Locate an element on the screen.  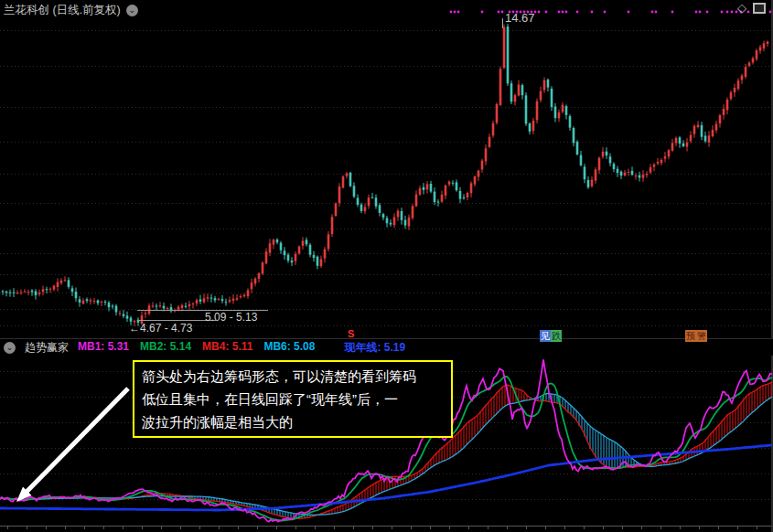
window-box-icon is located at coordinates (759, 8).